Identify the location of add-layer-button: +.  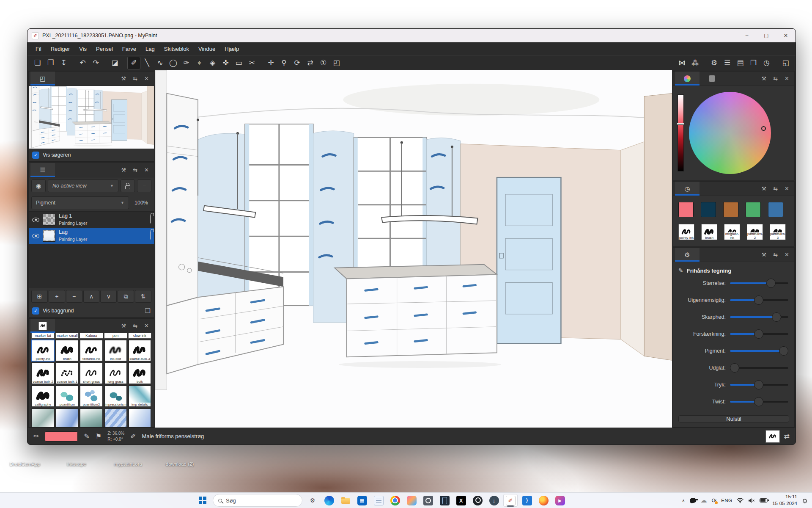
(57, 296).